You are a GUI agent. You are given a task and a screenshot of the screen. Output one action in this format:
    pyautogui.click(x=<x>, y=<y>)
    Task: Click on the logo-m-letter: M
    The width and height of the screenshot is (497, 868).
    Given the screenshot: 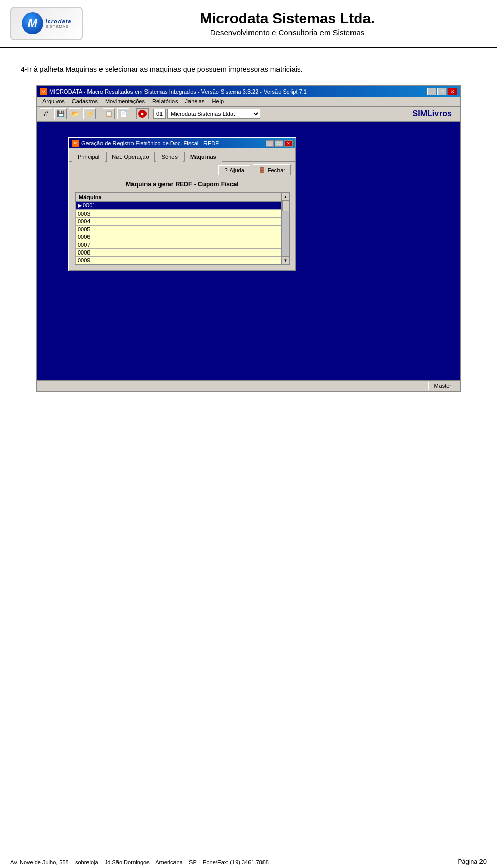 What is the action you would take?
    pyautogui.click(x=32, y=23)
    